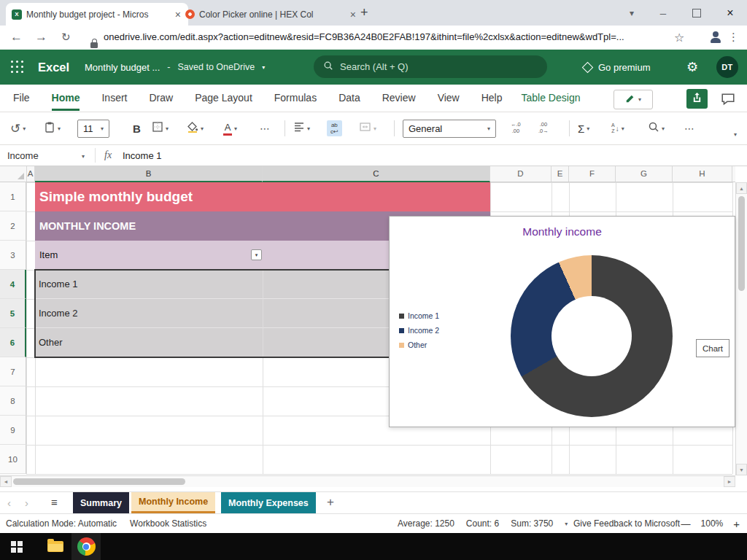  Describe the element at coordinates (13, 255) in the screenshot. I see `row-header-3: 3` at that location.